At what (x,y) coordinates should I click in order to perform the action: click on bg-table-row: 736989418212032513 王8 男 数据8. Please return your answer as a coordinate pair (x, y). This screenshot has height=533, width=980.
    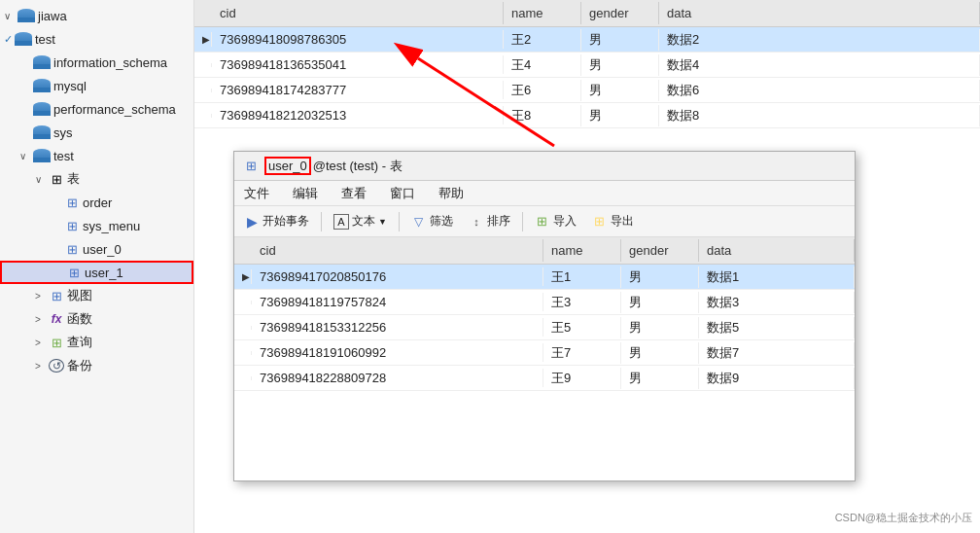
    Looking at the image, I should click on (587, 116).